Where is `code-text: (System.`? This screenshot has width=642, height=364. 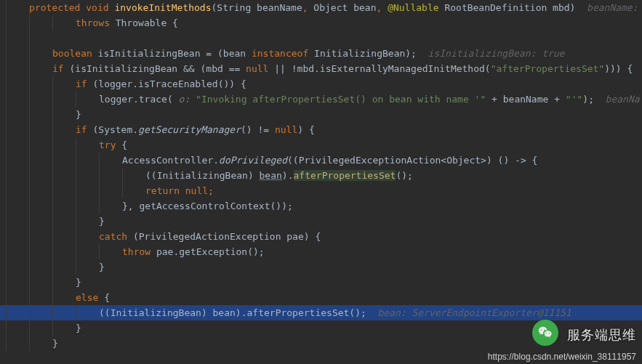 code-text: (System. is located at coordinates (113, 129).